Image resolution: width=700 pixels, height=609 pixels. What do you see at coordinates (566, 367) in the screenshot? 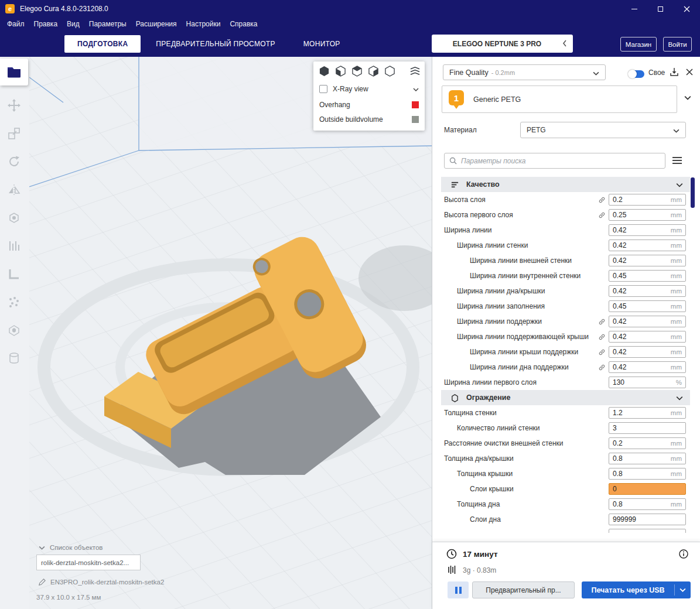
I see `setting-row: Ширина линии дна поддержки0.42mm` at bounding box center [566, 367].